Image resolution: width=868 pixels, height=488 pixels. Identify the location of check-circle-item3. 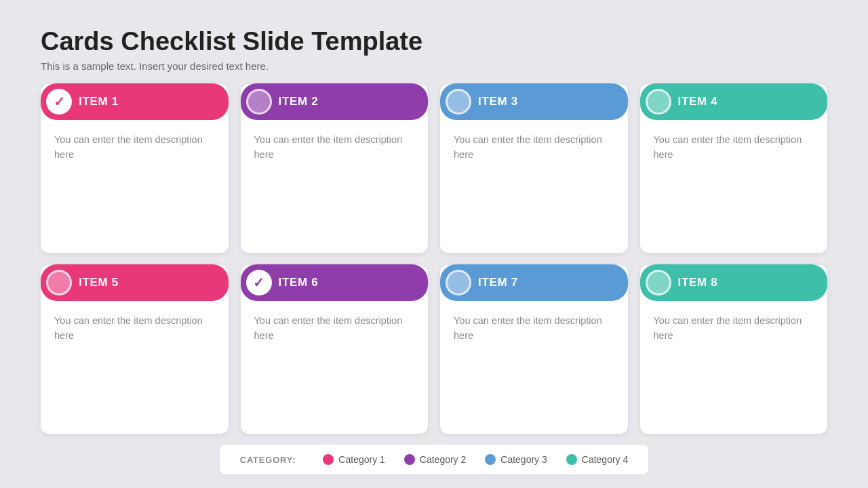
(458, 102).